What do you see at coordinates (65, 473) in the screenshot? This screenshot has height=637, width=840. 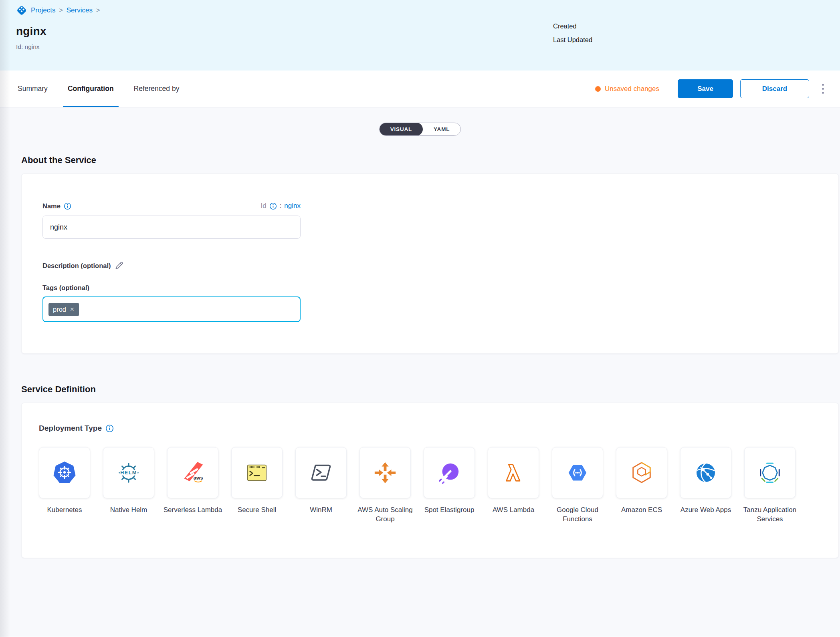 I see `kubernetes-tile` at bounding box center [65, 473].